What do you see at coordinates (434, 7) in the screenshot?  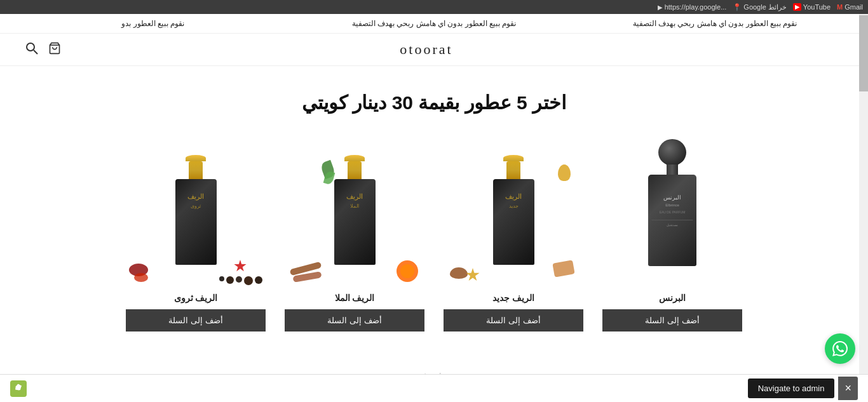 I see `browser-bar: ▶ https://play.google... 📍 Google خرائط …` at bounding box center [434, 7].